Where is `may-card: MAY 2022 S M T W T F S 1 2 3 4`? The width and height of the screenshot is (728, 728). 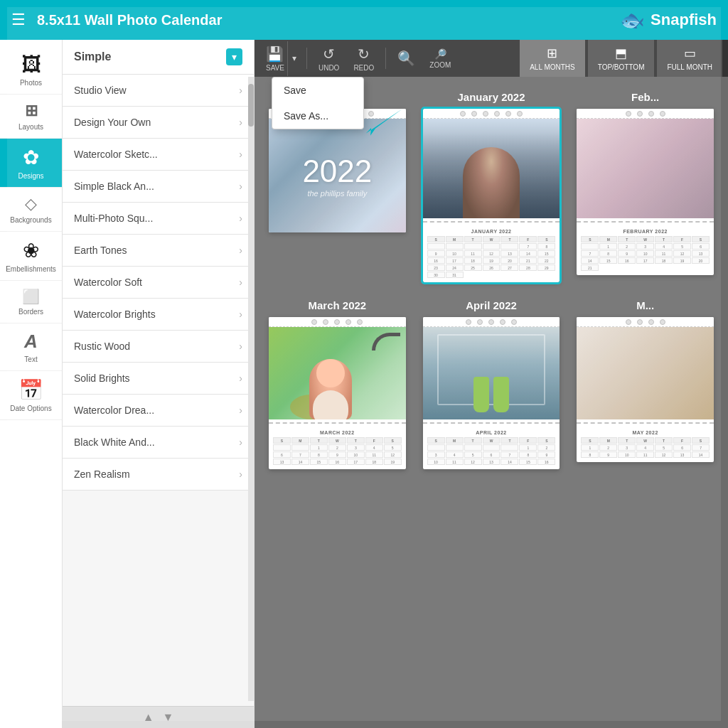
may-card: MAY 2022 S M T W T F S 1 2 3 4 is located at coordinates (646, 390).